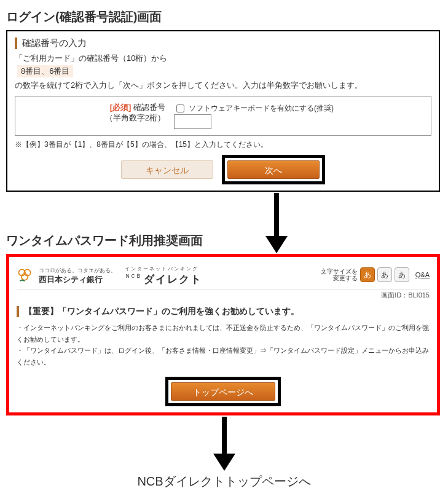 The image size is (448, 488). Describe the element at coordinates (339, 275) in the screenshot. I see `font-label: 文字サイズを 変更する` at that location.